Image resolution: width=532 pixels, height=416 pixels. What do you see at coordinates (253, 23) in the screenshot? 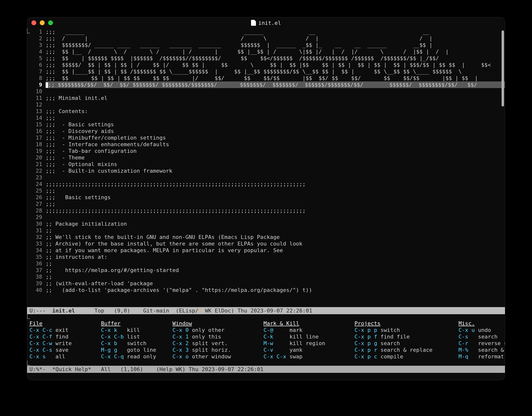
I see `file-icon` at bounding box center [253, 23].